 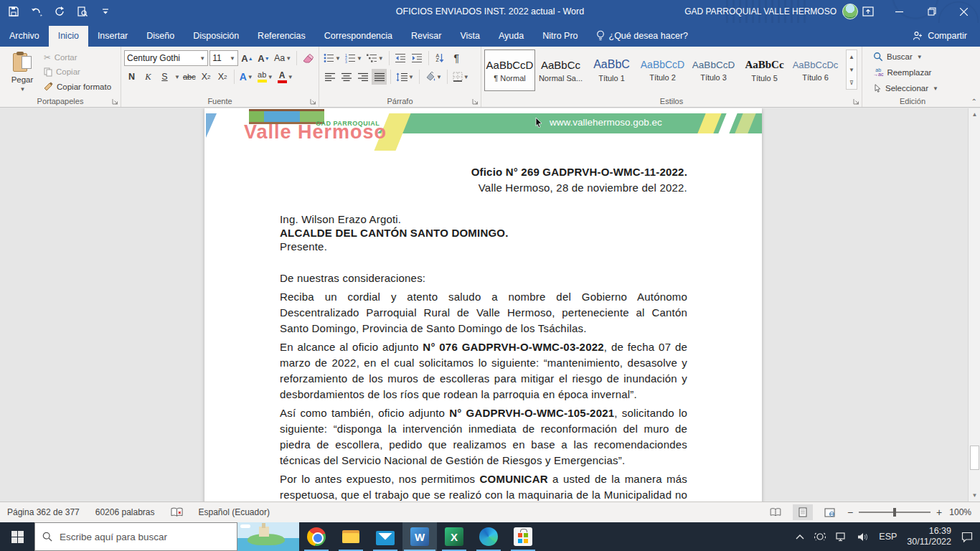 I want to click on grow-font-button: A▲, so click(x=247, y=58).